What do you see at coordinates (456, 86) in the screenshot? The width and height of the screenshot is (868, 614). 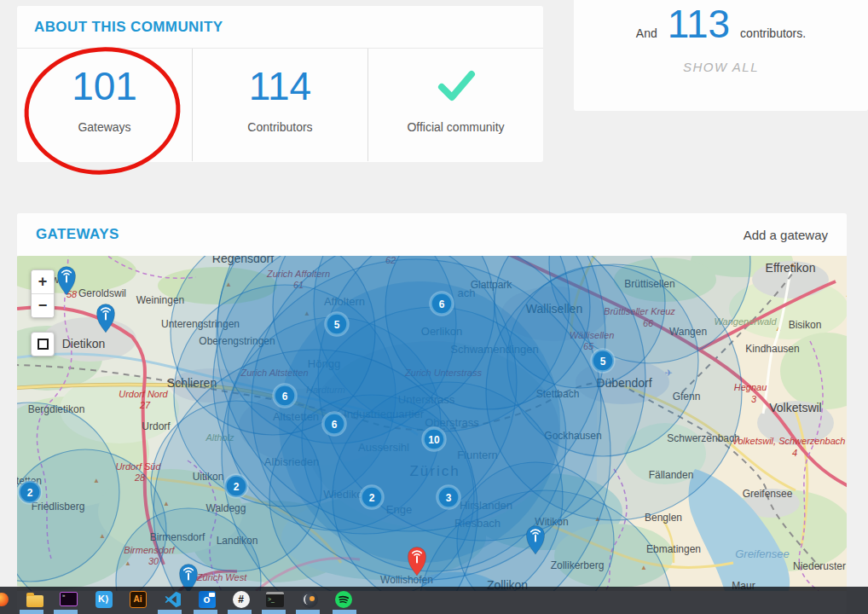 I see `checkmark-icon` at bounding box center [456, 86].